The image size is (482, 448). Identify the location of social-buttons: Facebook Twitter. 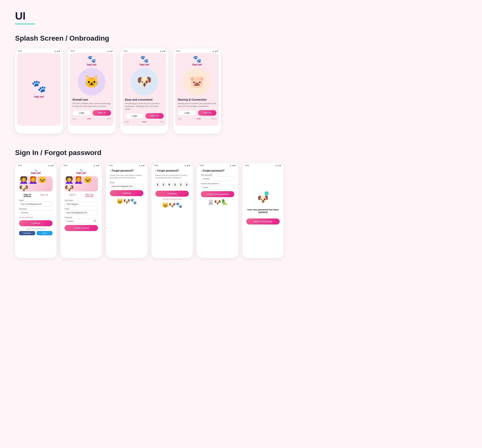
(36, 233).